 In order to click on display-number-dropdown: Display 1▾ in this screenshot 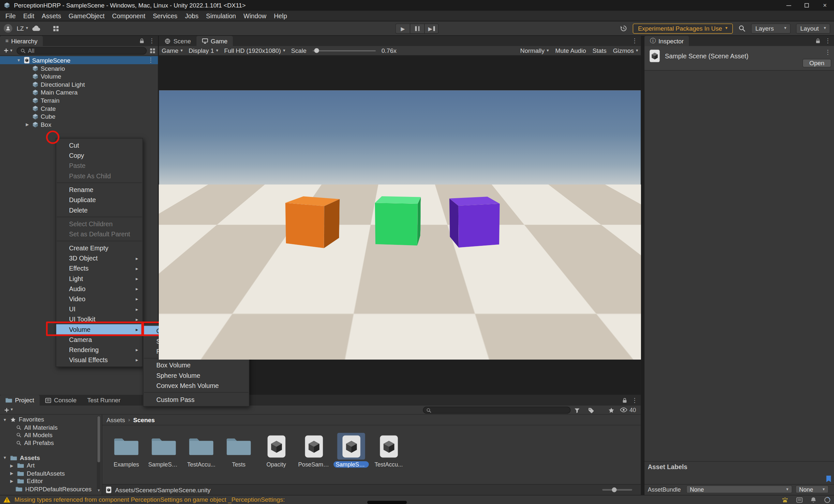, I will do `click(203, 51)`.